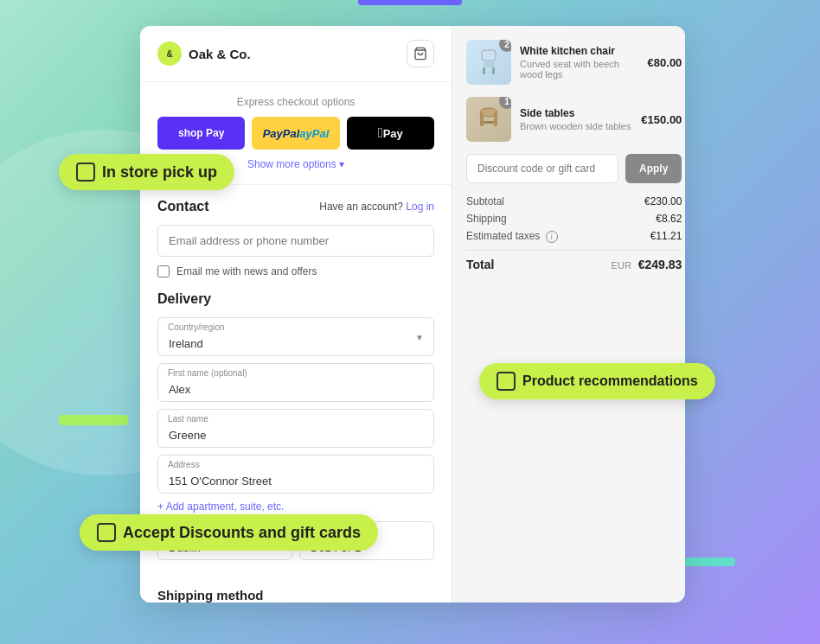 The width and height of the screenshot is (820, 644). I want to click on shop-pay-button: shop Pay, so click(201, 133).